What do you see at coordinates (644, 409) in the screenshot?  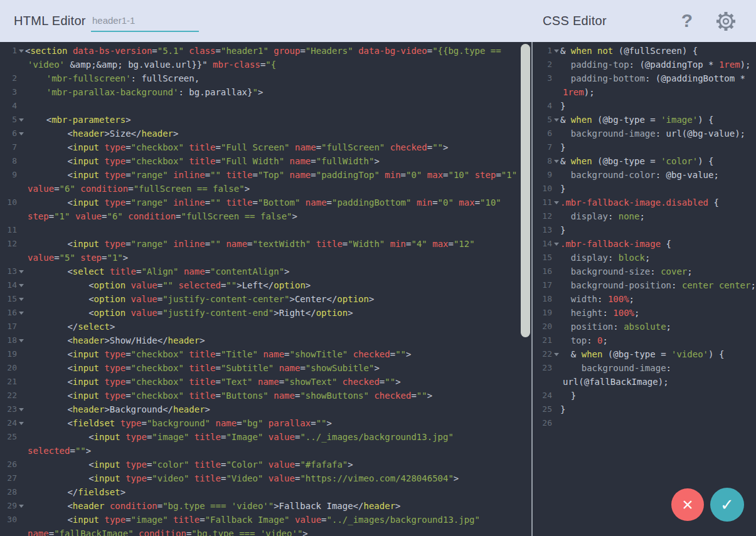 I see `code-line: 25}` at bounding box center [644, 409].